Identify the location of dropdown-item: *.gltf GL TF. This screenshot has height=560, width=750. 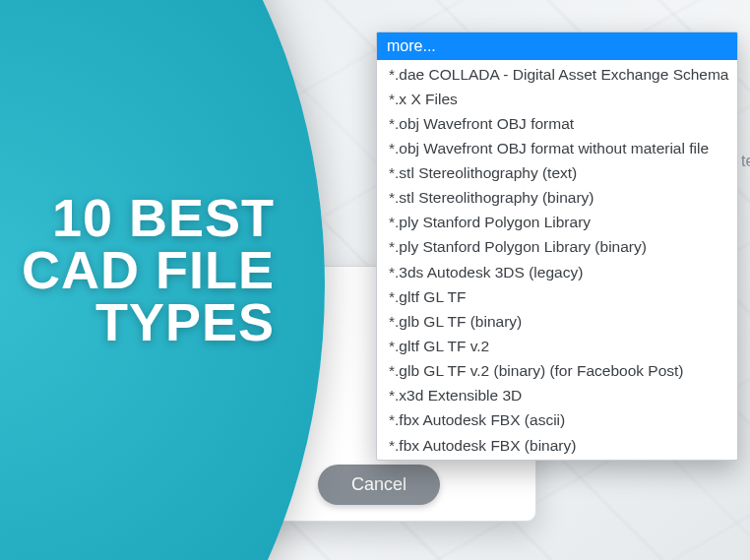
(557, 297).